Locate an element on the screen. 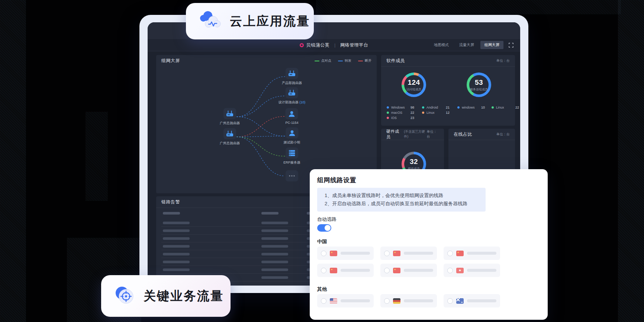 This screenshot has height=322, width=644. dashboard-header: 贝锐蒲公英 ｜ 网络管理平台 地图模式流量大屏组网大屏 is located at coordinates (334, 45).